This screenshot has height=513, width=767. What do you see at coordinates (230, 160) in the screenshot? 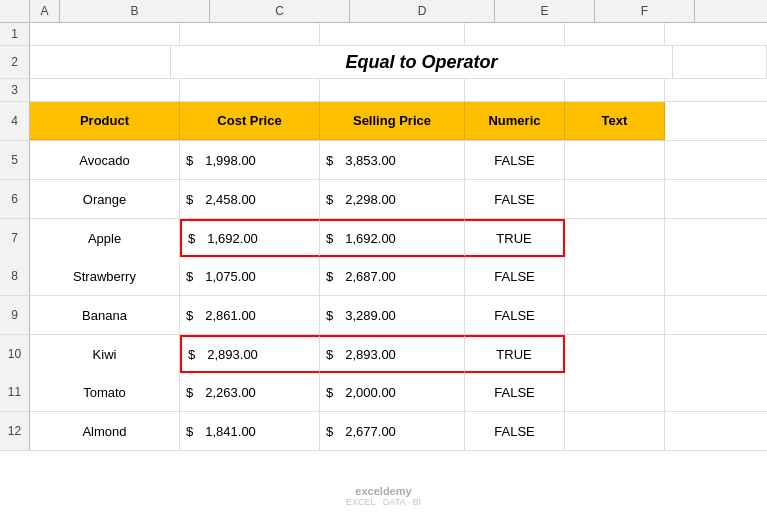
I see `cost-val-5: 1,998.00` at bounding box center [230, 160].